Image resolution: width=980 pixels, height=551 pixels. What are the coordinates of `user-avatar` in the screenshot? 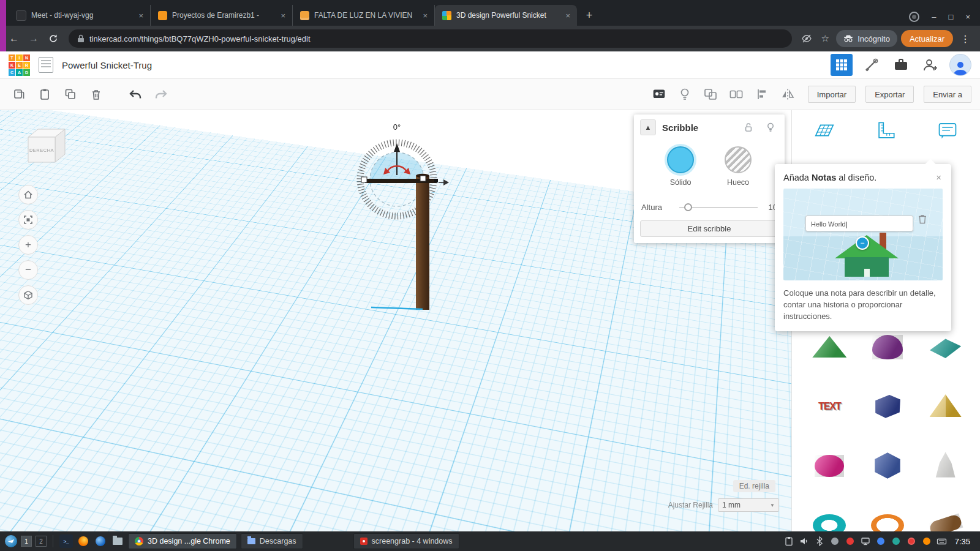 It's located at (960, 65).